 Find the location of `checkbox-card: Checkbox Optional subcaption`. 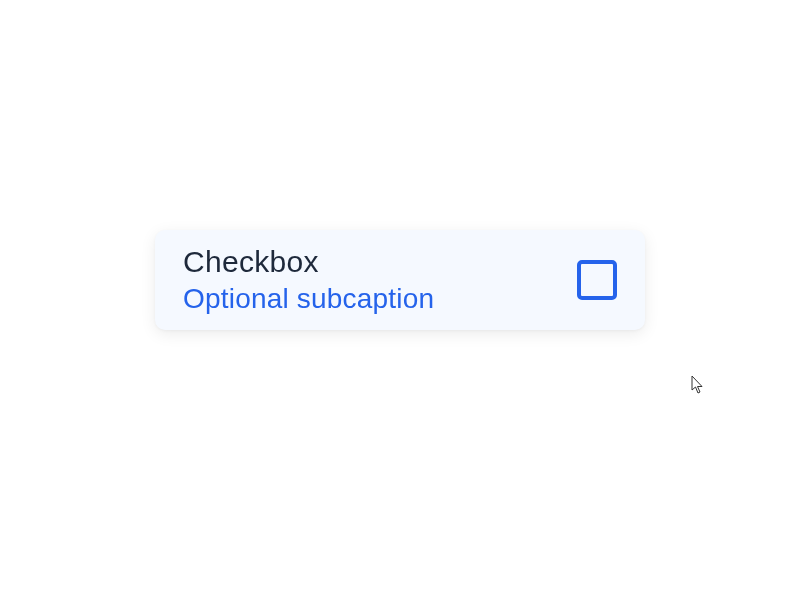

checkbox-card: Checkbox Optional subcaption is located at coordinates (400, 280).